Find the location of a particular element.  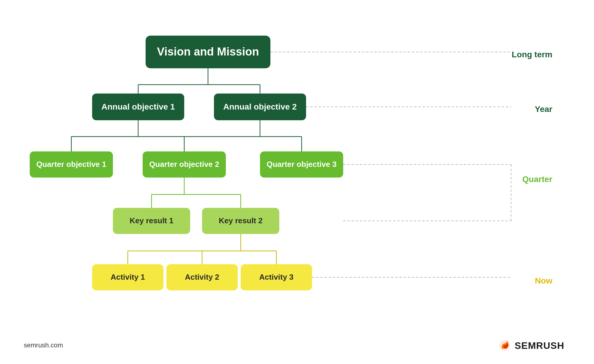

label-quarter: Quarter is located at coordinates (537, 179).